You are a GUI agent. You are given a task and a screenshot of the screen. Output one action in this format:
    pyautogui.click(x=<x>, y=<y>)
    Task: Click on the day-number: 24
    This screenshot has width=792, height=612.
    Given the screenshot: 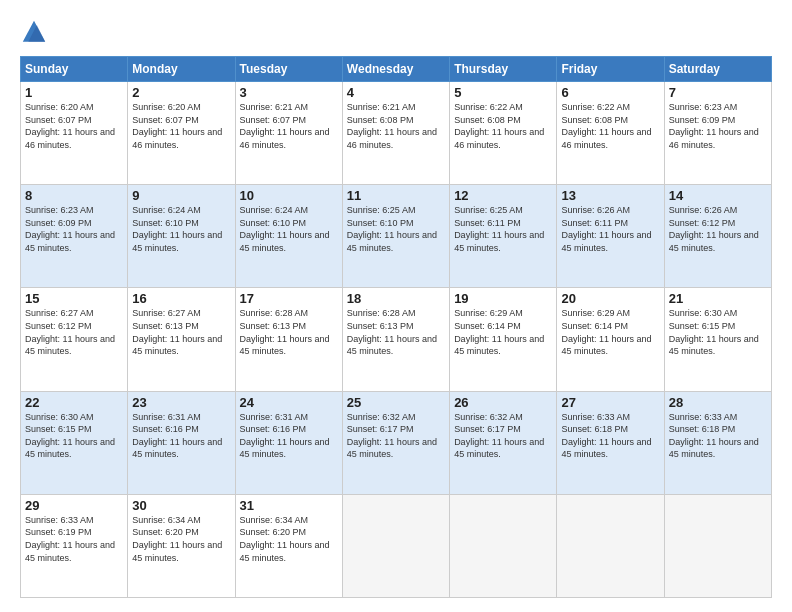 What is the action you would take?
    pyautogui.click(x=289, y=402)
    